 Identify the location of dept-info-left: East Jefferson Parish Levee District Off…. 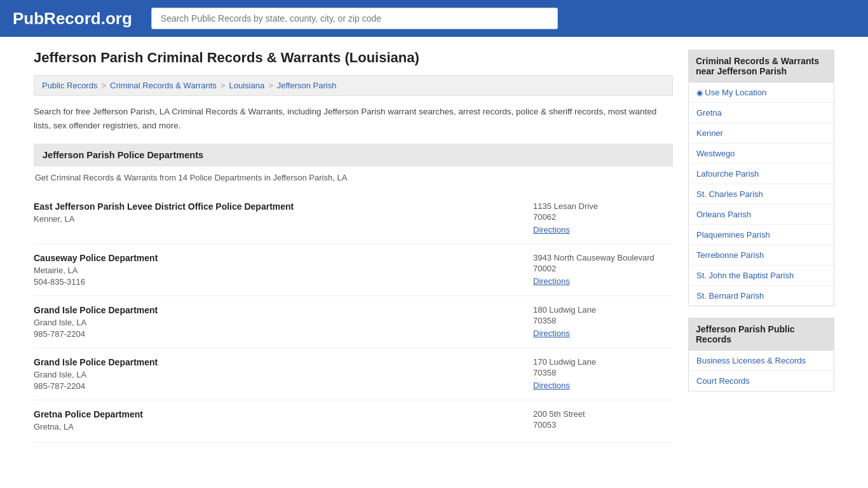
(277, 218).